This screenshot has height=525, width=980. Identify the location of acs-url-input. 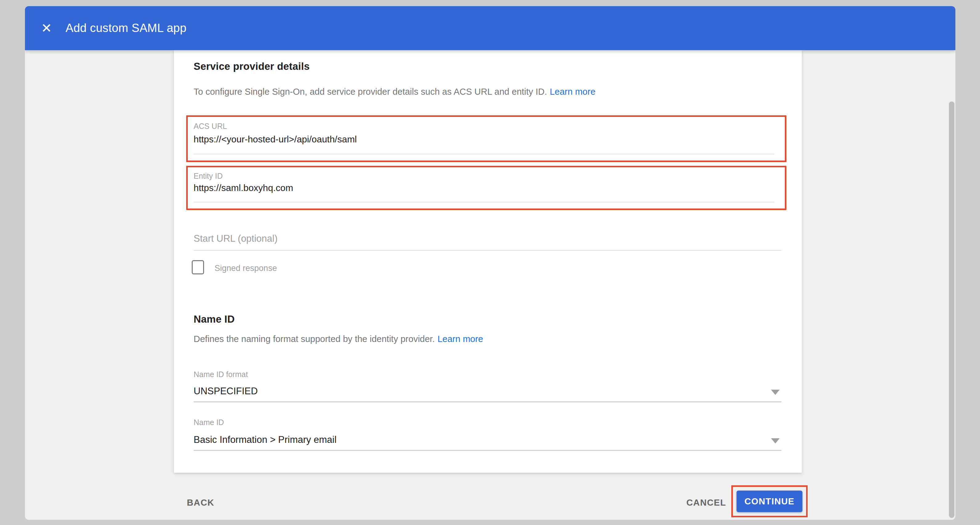
(483, 139).